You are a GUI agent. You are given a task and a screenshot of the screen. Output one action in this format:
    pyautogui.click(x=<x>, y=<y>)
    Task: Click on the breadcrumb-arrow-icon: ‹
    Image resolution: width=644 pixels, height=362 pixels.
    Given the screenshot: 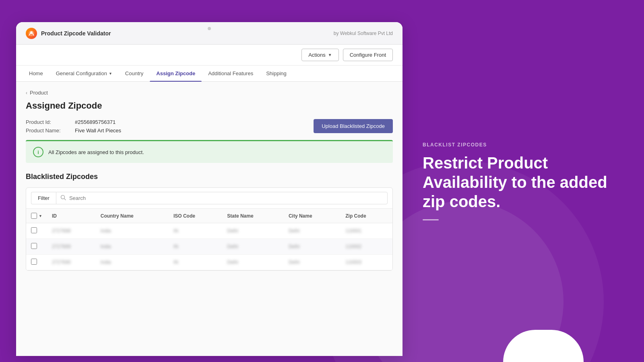 What is the action you would take?
    pyautogui.click(x=27, y=93)
    